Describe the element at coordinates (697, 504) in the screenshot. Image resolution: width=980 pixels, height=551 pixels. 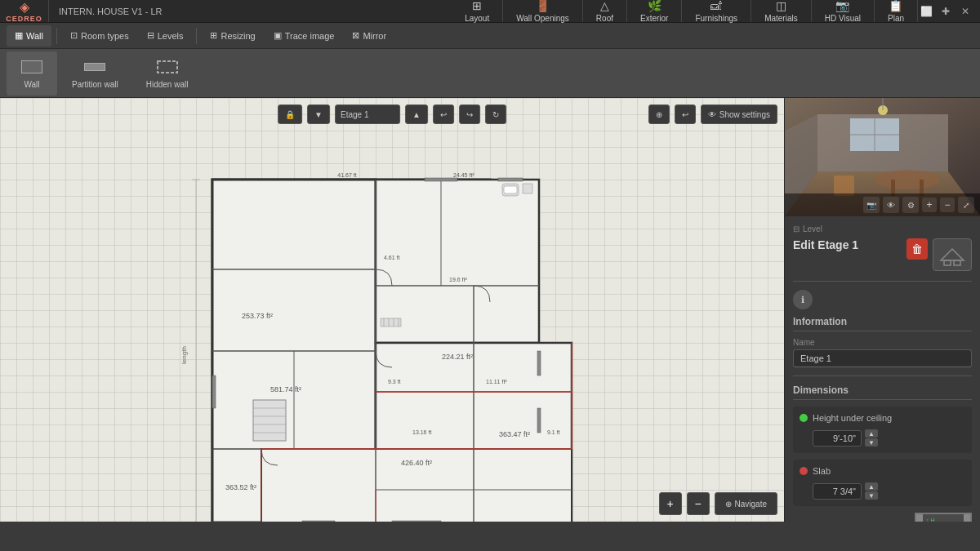
I see `minus-icon: −` at that location.